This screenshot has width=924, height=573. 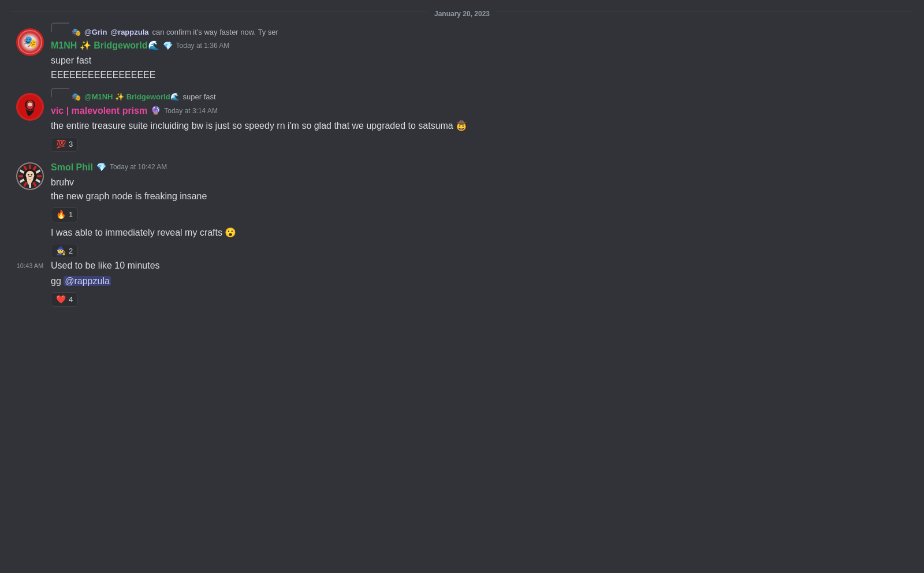 I want to click on message-text-crafts: I was able to immediately reveal my craf…, so click(x=483, y=233).